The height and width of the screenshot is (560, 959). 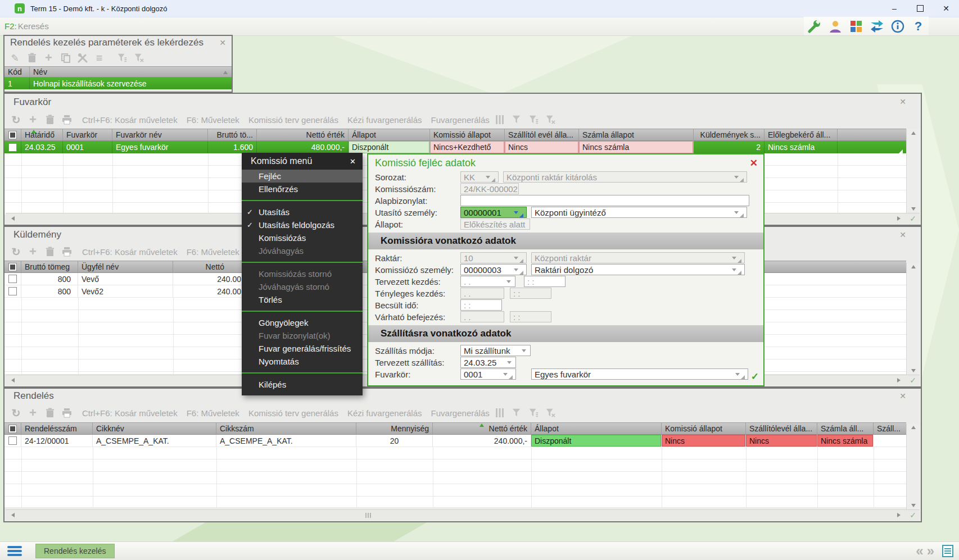 What do you see at coordinates (160, 135) in the screenshot?
I see `column-header: Fuvarkör név` at bounding box center [160, 135].